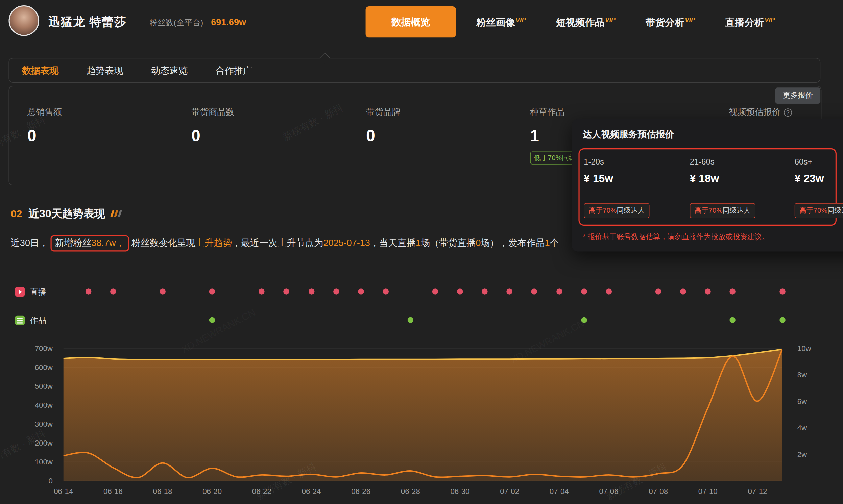 This screenshot has height=504, width=843. I want to click on fans-label: 粉丝数(全平台), so click(176, 22).